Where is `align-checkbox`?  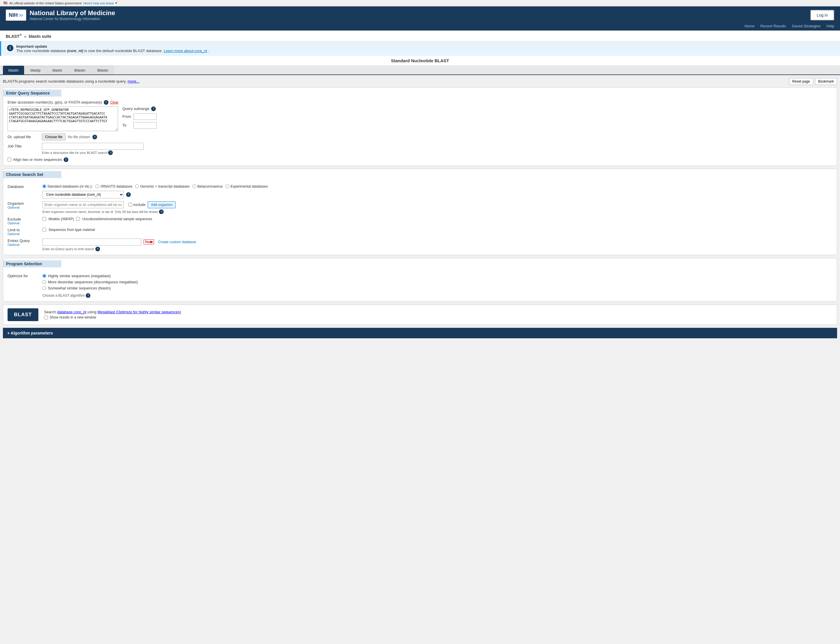
align-checkbox is located at coordinates (10, 159).